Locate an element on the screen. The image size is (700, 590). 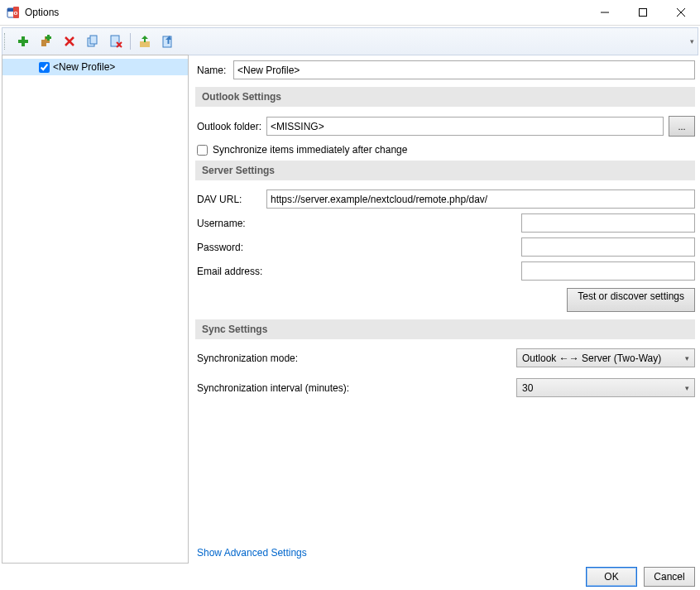
cancel-button: Cancel is located at coordinates (669, 577).